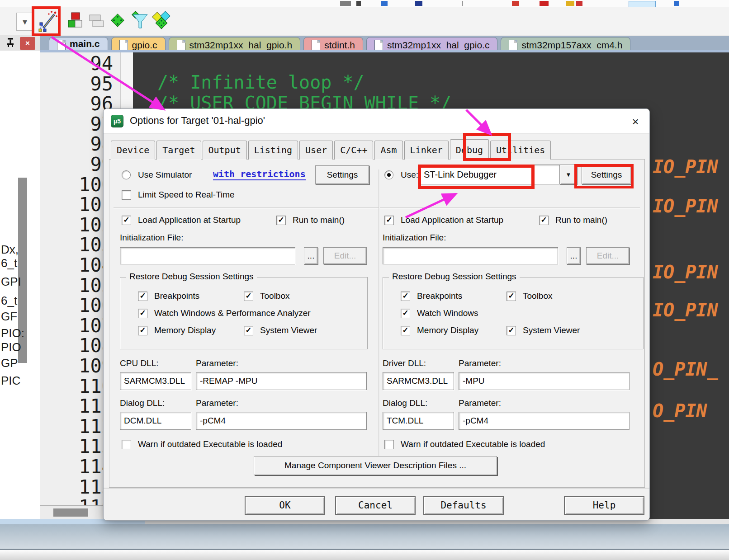 This screenshot has width=729, height=560. What do you see at coordinates (117, 121) in the screenshot?
I see `uvision-glyph: µ5` at bounding box center [117, 121].